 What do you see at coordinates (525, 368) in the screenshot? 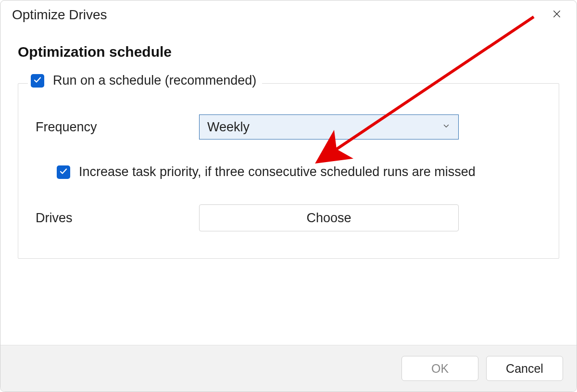
I see `cancel-button: Cancel` at bounding box center [525, 368].